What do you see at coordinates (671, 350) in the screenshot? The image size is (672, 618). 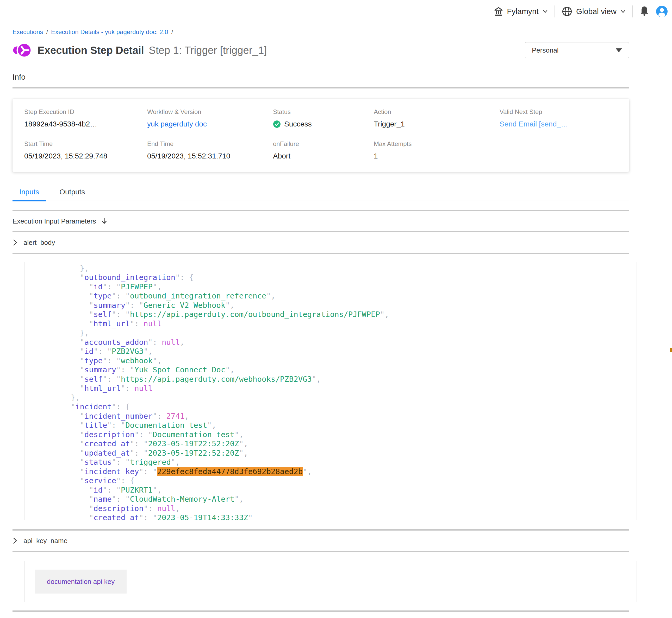 I see `scrollbar-find-marker` at bounding box center [671, 350].